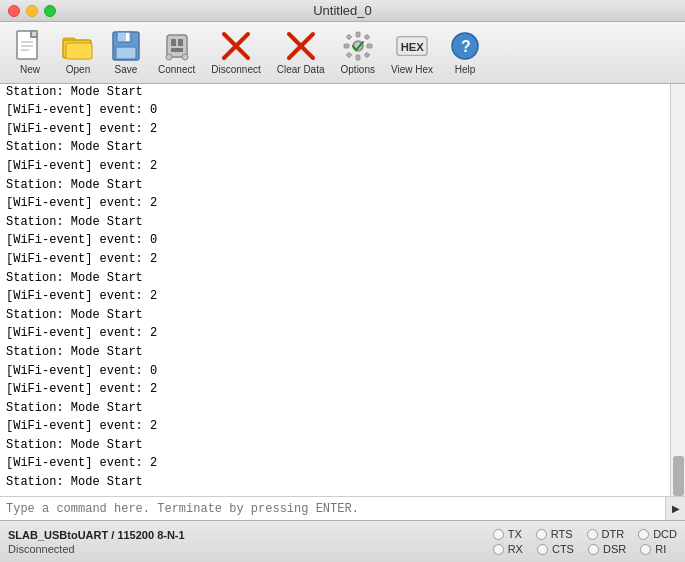 This screenshot has height=562, width=685. I want to click on tx-indicator: TX, so click(508, 534).